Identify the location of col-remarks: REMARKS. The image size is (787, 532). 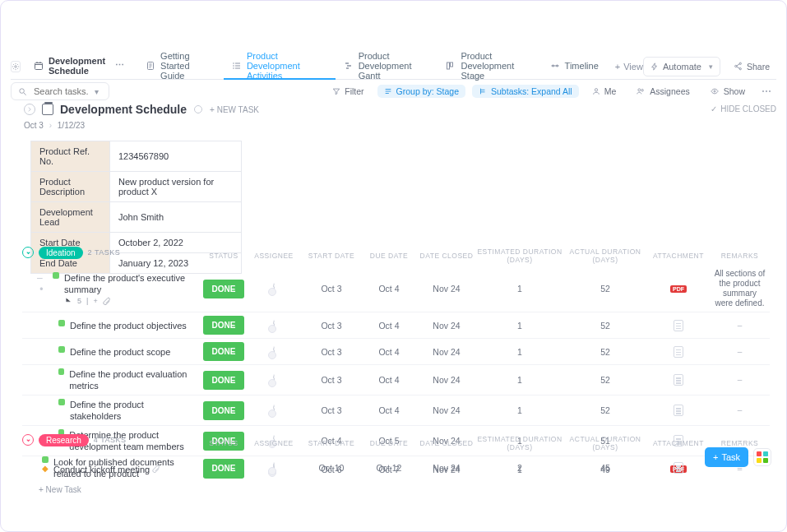
(740, 443).